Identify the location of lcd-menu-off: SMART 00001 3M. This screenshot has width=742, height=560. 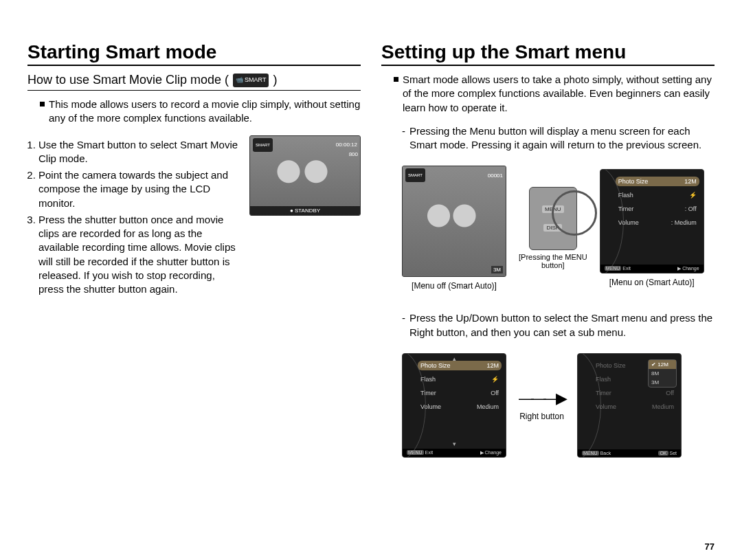
(454, 221).